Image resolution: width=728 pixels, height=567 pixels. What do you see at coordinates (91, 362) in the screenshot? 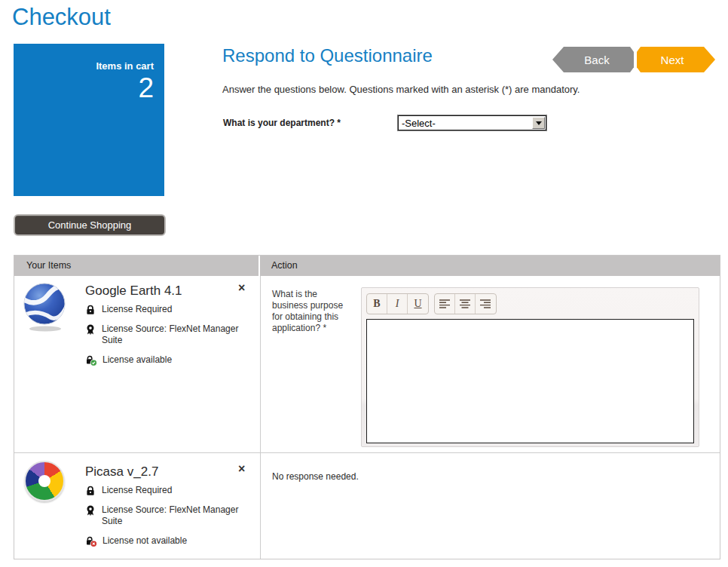
I see `license-available-icon` at bounding box center [91, 362].